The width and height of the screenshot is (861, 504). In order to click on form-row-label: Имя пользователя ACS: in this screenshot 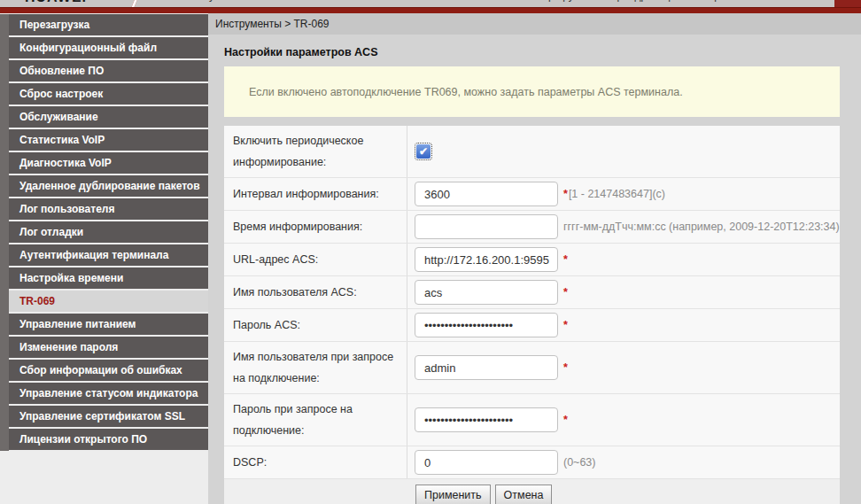, I will do `click(315, 292)`.